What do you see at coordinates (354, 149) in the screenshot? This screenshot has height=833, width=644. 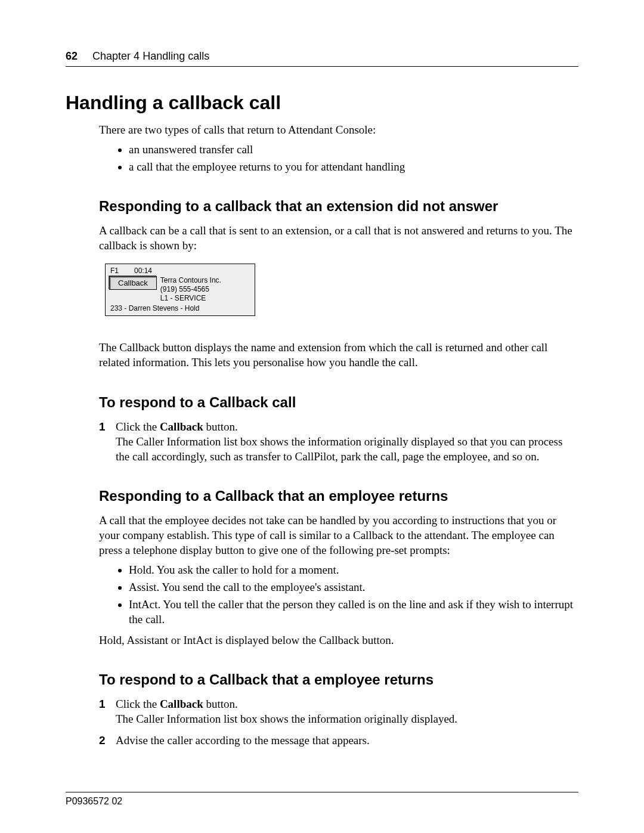 I see `list-item: an unanswered transfer call` at bounding box center [354, 149].